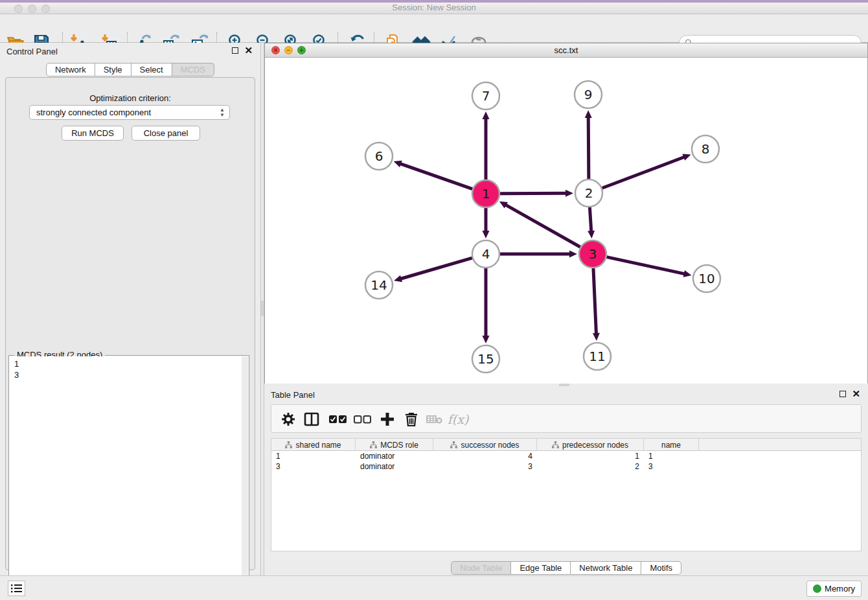  What do you see at coordinates (856, 394) in the screenshot?
I see `table-panel-close-icon: ✕` at bounding box center [856, 394].